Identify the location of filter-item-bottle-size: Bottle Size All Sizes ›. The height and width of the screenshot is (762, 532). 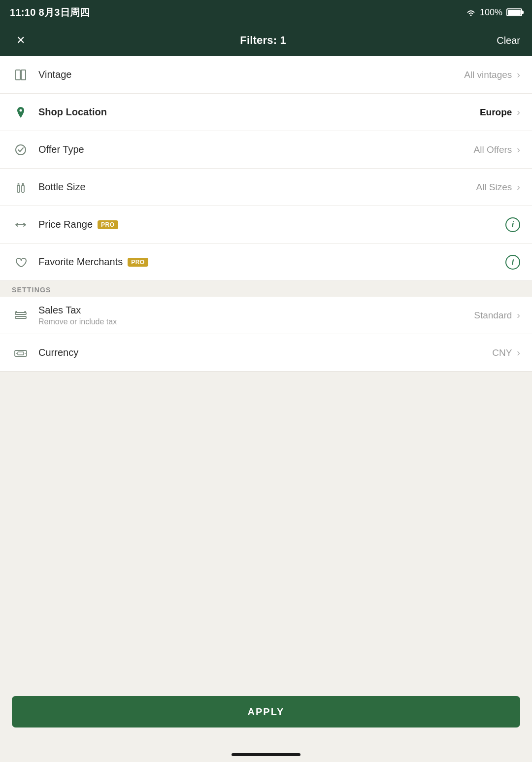
(266, 187).